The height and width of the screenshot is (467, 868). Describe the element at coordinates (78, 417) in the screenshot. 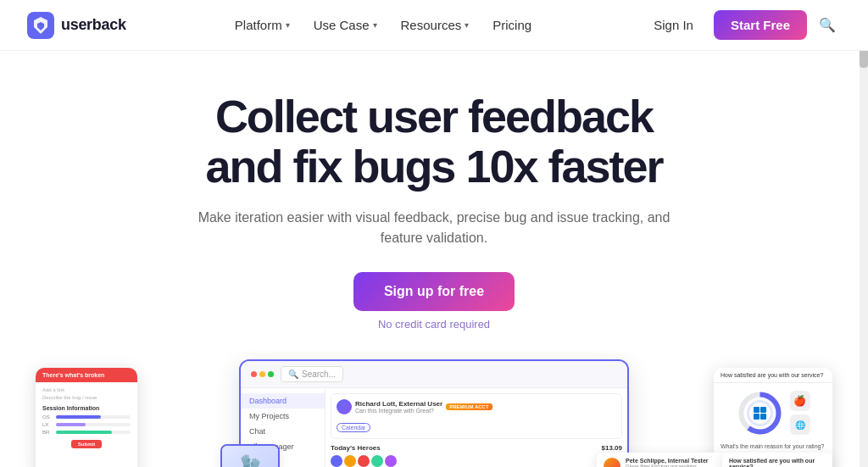

I see `progress-fill-os` at that location.